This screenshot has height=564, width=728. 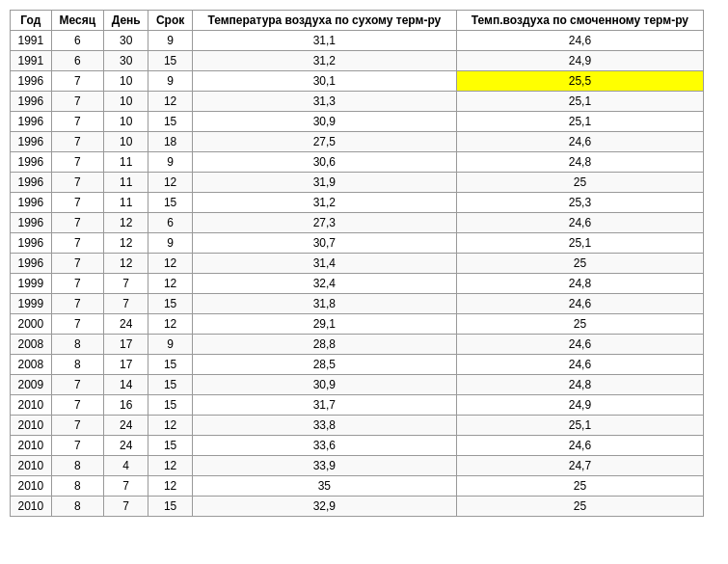 What do you see at coordinates (126, 62) in the screenshot?
I see `table-cell: 30` at bounding box center [126, 62].